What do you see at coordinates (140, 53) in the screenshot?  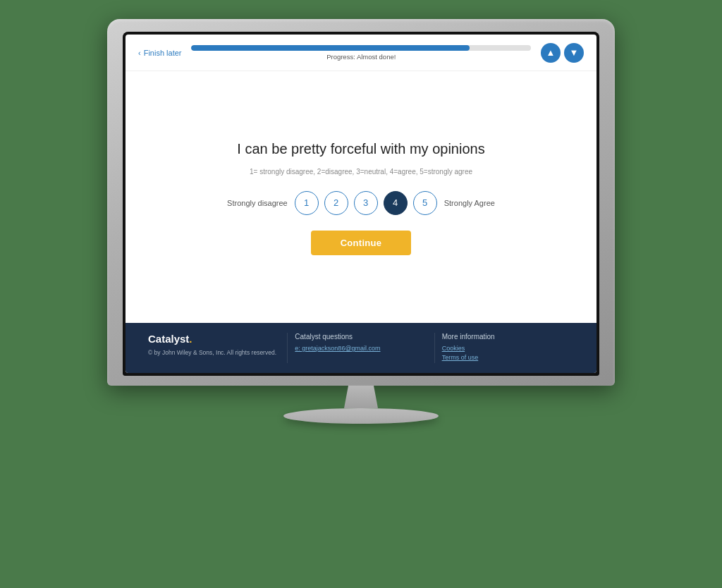 I see `chevron-left-icon: ‹` at bounding box center [140, 53].